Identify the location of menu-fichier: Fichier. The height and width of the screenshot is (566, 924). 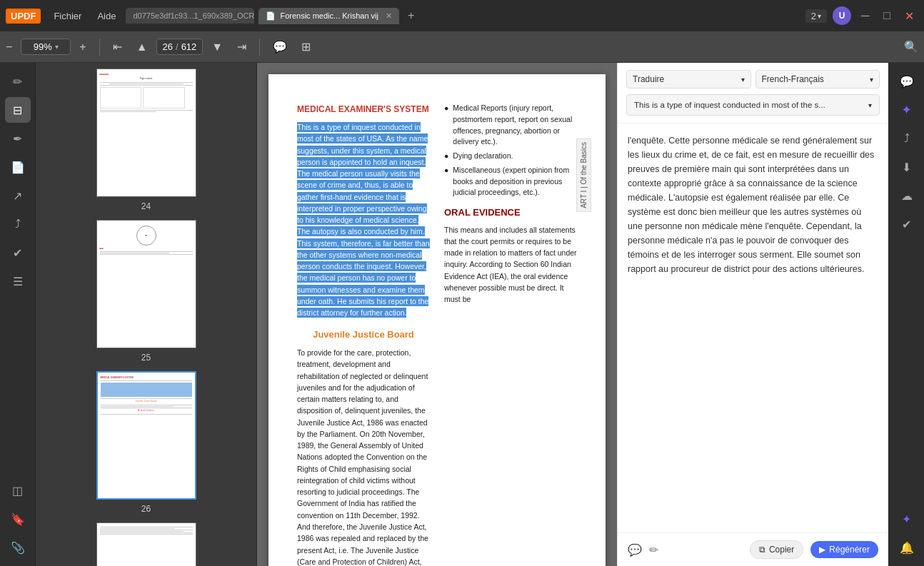
(67, 16).